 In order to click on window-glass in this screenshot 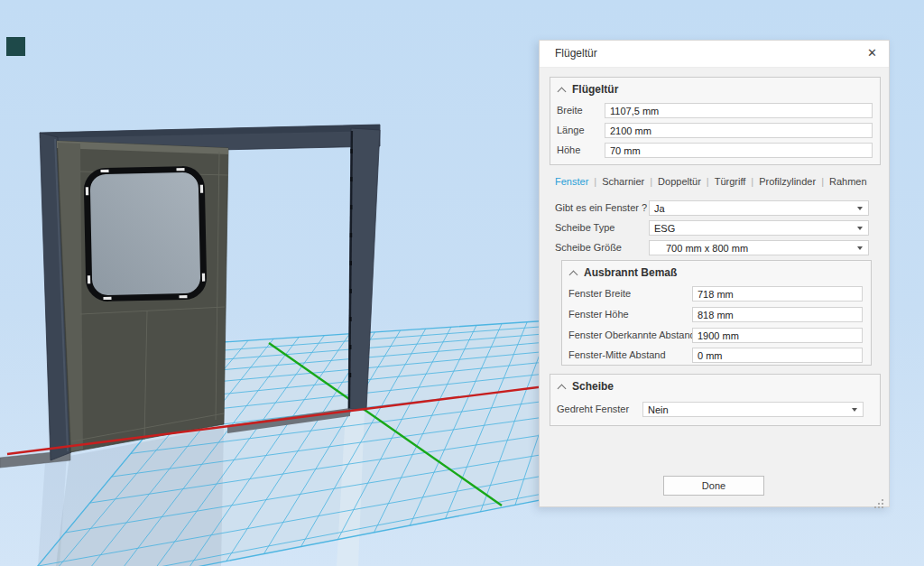, I will do `click(145, 234)`.